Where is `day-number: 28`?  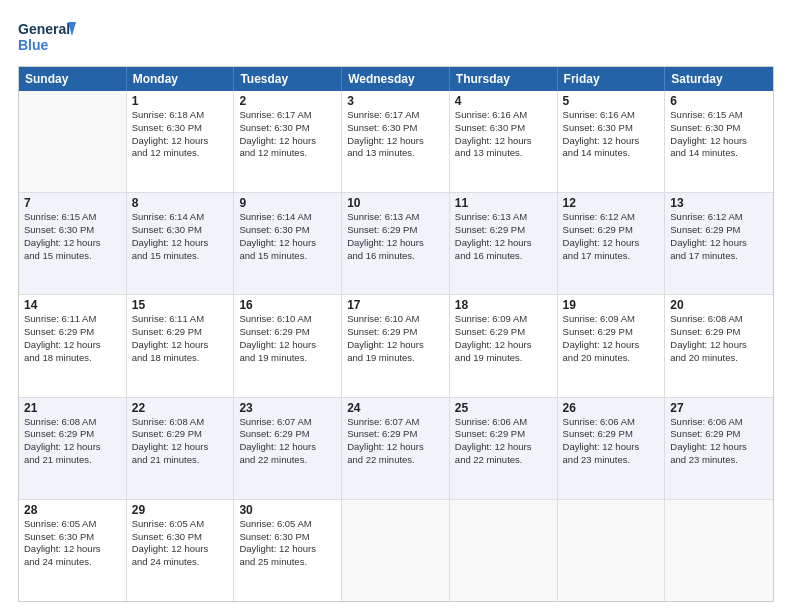 day-number: 28 is located at coordinates (72, 510).